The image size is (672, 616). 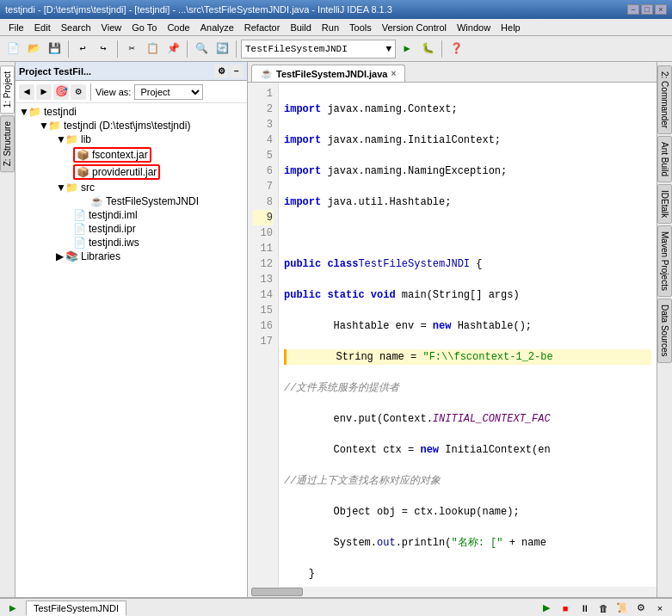 What do you see at coordinates (7, 89) in the screenshot?
I see `project-tab: 1: Project` at bounding box center [7, 89].